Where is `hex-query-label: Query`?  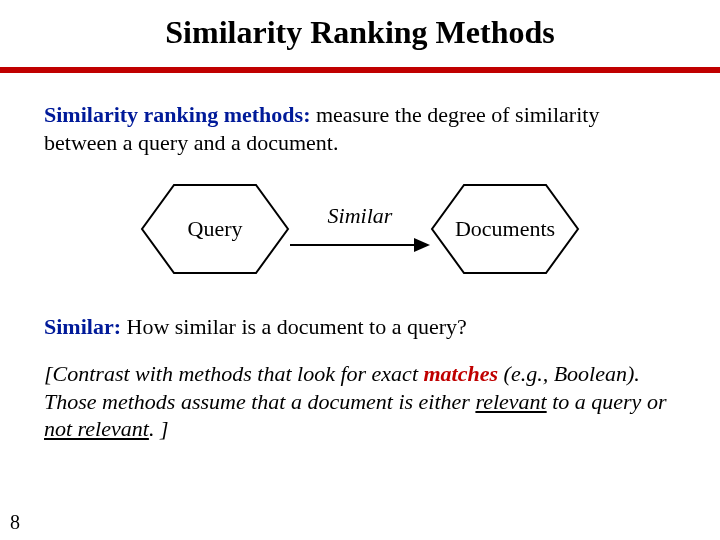 hex-query-label: Query is located at coordinates (216, 229).